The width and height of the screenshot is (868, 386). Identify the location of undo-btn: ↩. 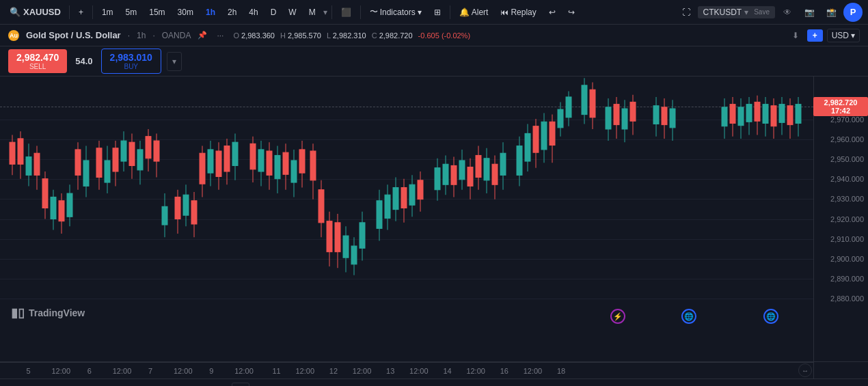
(552, 12).